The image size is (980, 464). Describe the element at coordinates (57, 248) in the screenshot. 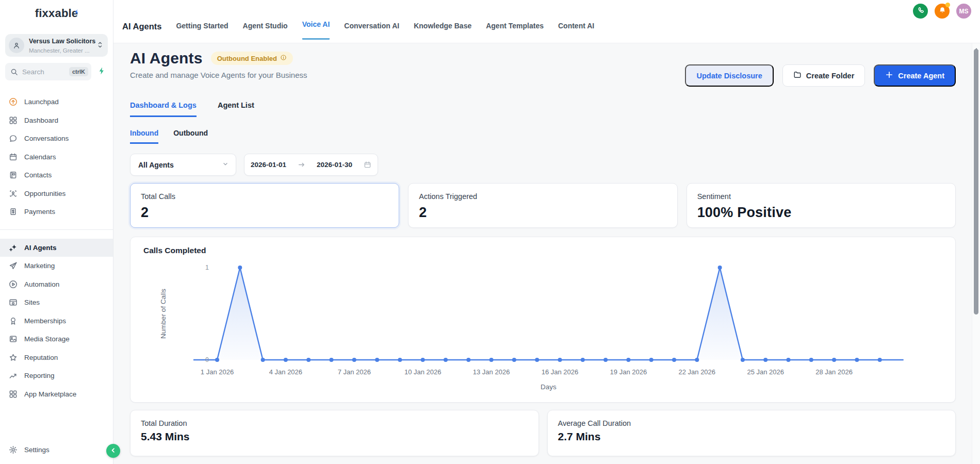

I see `sidebar-item-ai-agents: AI Agents` at that location.